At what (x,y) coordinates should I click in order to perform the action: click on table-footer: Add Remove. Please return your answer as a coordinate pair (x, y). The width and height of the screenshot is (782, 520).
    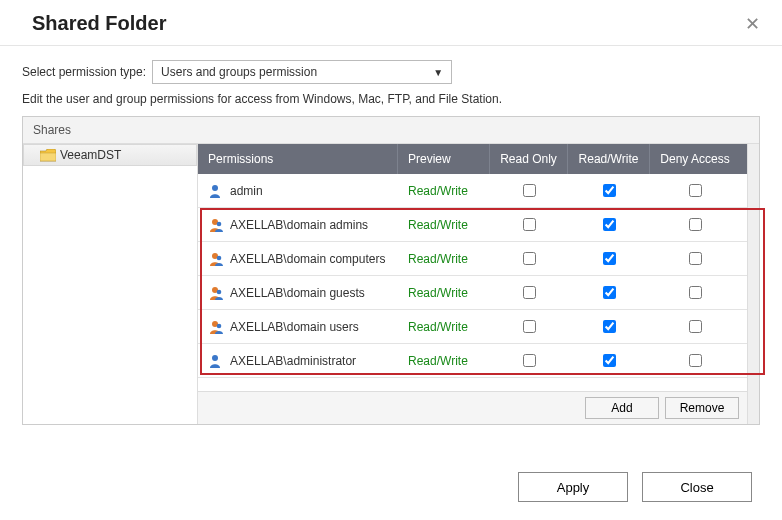
    Looking at the image, I should click on (472, 408).